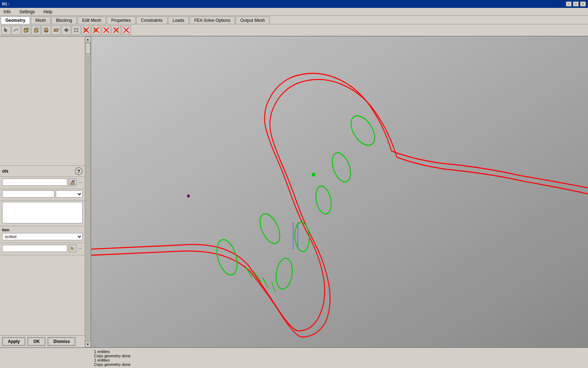  I want to click on help-icon: ?, so click(79, 171).